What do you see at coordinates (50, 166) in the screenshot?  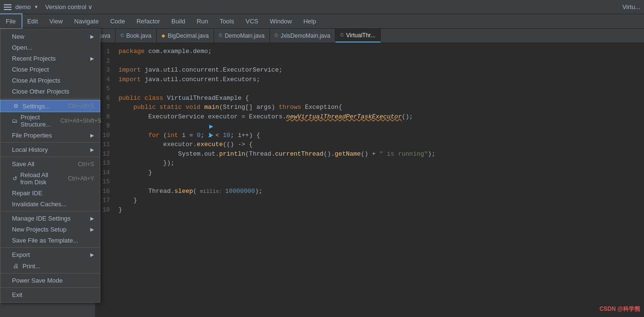 I see `file-menu-panel: New ▶ Open... Recent Projects ▶ Close Pr…` at bounding box center [50, 166].